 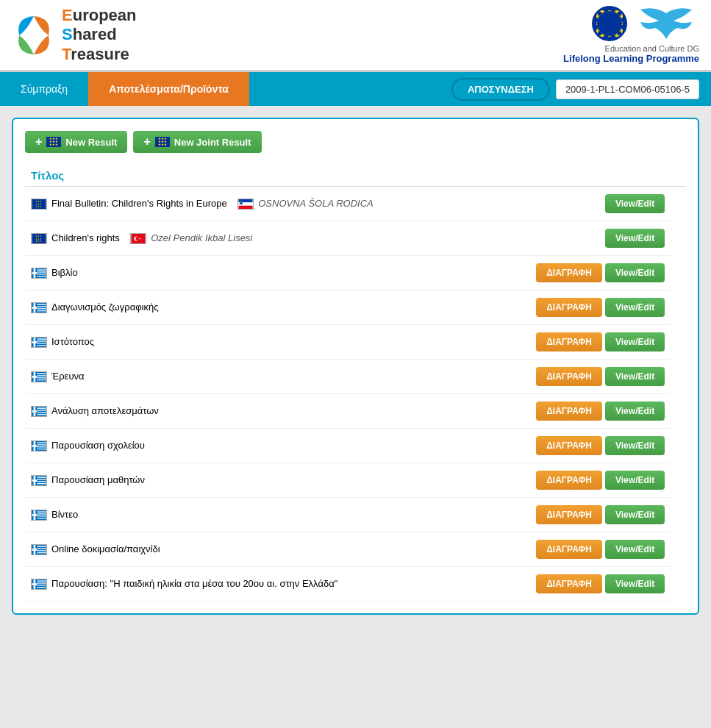 I want to click on table-row: Ανάλυση αποτελεσμάτωνΔΙΑΓΡΑΦΗView/Edit, so click(x=356, y=412).